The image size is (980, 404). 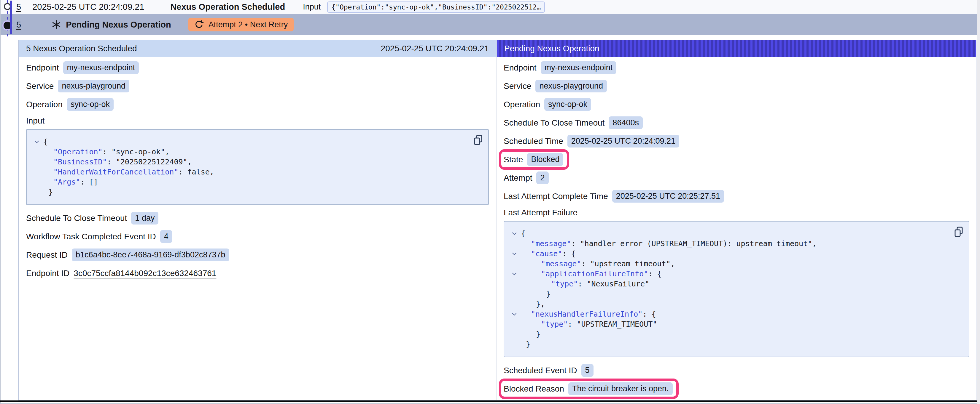 What do you see at coordinates (737, 314) in the screenshot?
I see `code-line: "nexusHandlerFailureInfo": {` at bounding box center [737, 314].